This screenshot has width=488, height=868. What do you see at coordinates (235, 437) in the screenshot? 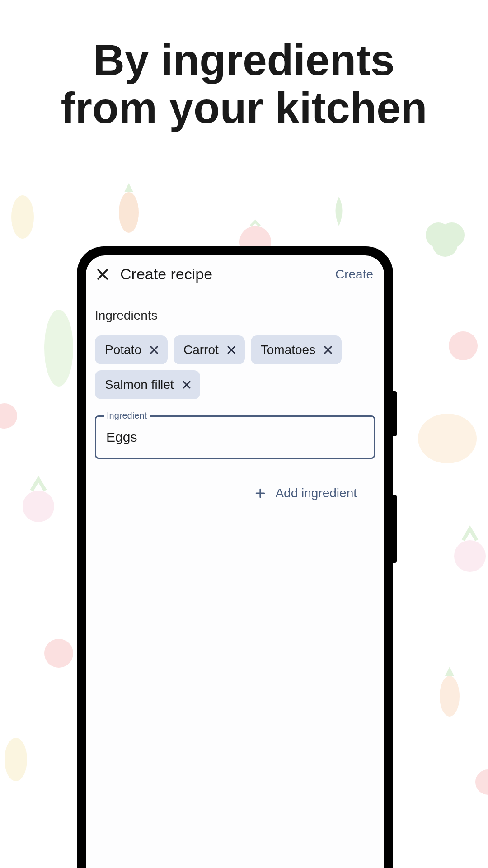
I see `ingredient-input` at bounding box center [235, 437].